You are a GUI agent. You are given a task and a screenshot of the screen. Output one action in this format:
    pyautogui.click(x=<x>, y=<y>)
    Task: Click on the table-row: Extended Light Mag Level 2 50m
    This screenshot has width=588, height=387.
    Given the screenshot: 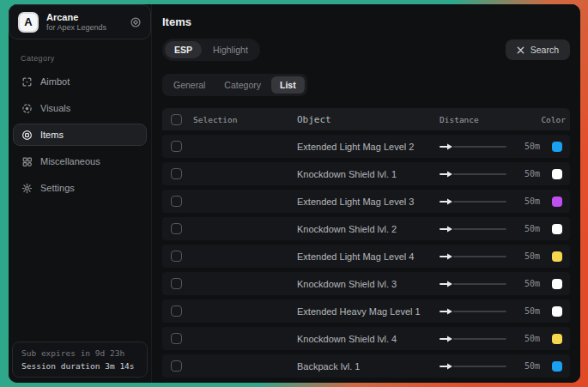 What is the action you would take?
    pyautogui.click(x=366, y=146)
    